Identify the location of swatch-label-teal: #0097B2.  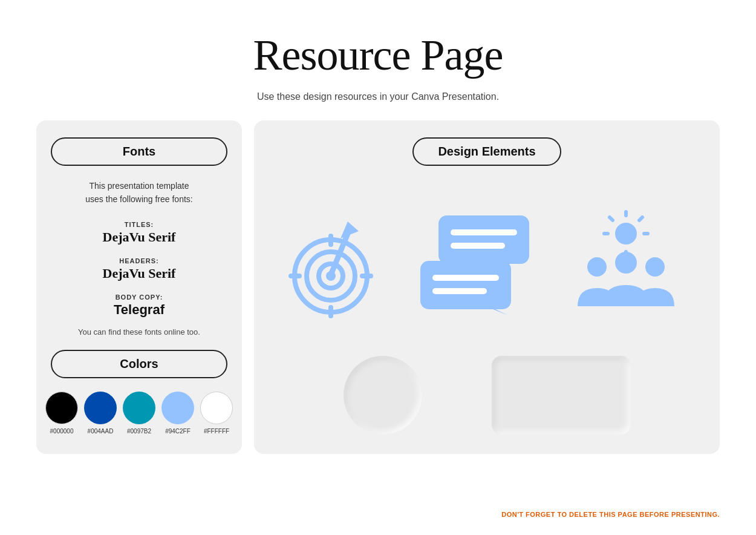
(139, 431).